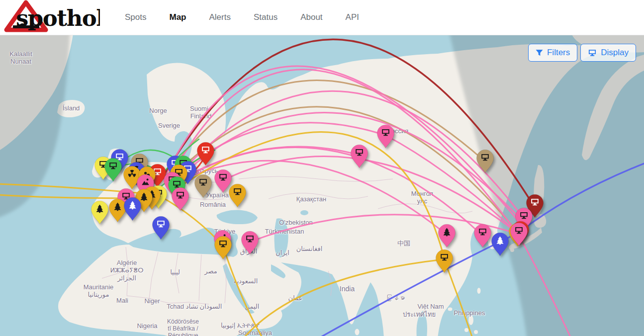 The image size is (644, 336). Describe the element at coordinates (178, 17) in the screenshot. I see `nav-item-map: Map` at that location.